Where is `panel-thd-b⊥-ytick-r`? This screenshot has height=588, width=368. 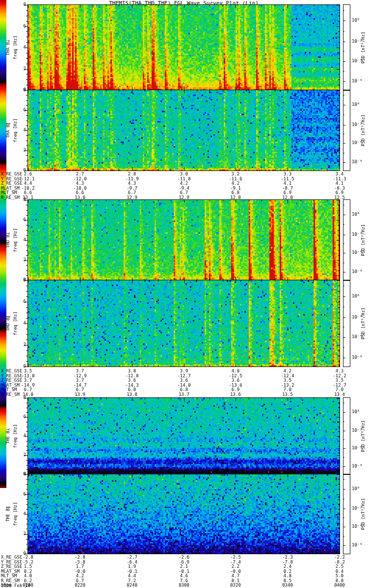
panel-thd-b⊥-ytick-r is located at coordinates (339, 205).